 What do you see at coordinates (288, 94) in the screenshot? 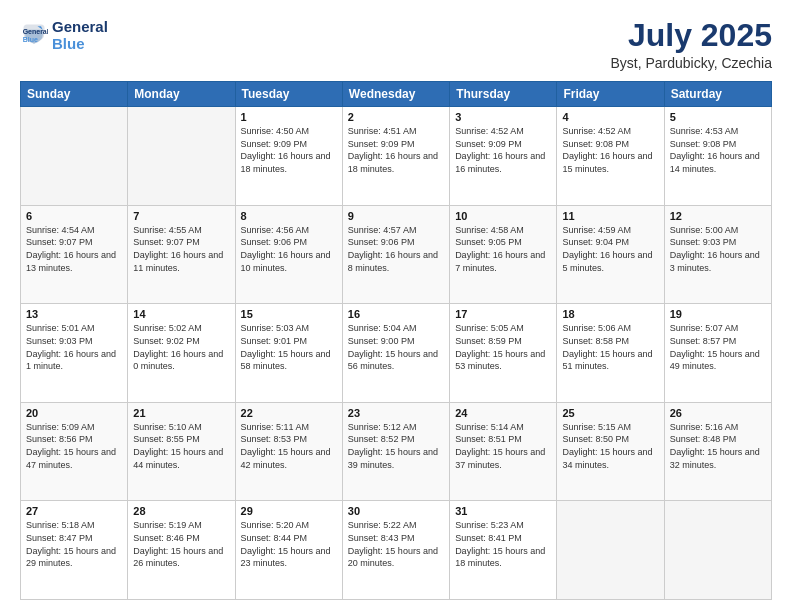
I see `weekday-header: Tuesday` at bounding box center [288, 94].